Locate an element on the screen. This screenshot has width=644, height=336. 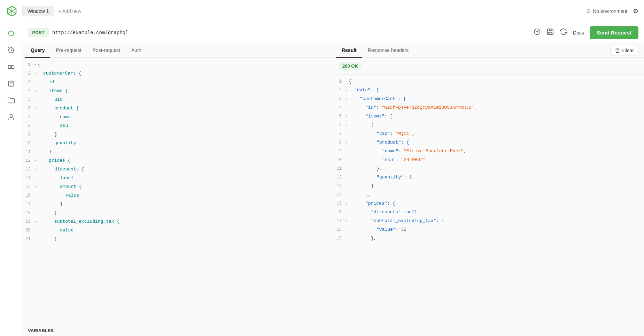
url-actions: Docs Send Request is located at coordinates (586, 33).